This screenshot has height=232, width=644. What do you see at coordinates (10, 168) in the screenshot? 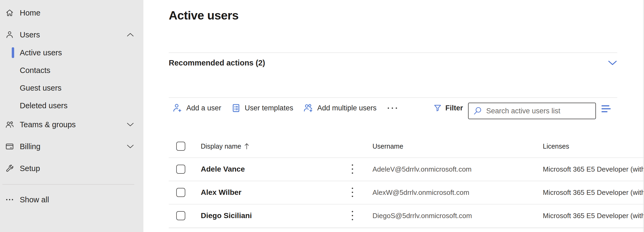
I see `wrench-icon` at bounding box center [10, 168].